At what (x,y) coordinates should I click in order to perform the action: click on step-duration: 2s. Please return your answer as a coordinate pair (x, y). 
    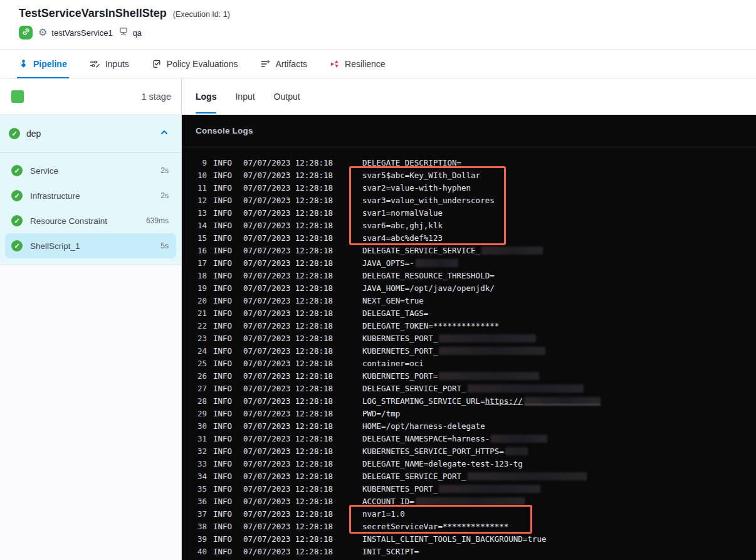
    Looking at the image, I should click on (164, 196).